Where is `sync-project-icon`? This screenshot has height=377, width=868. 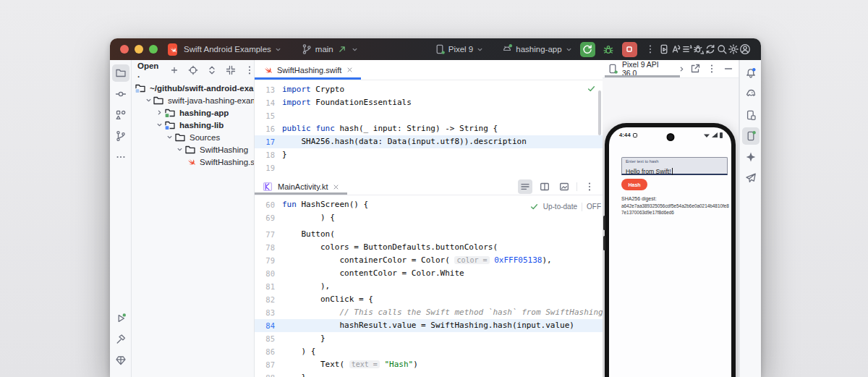 sync-project-icon is located at coordinates (710, 49).